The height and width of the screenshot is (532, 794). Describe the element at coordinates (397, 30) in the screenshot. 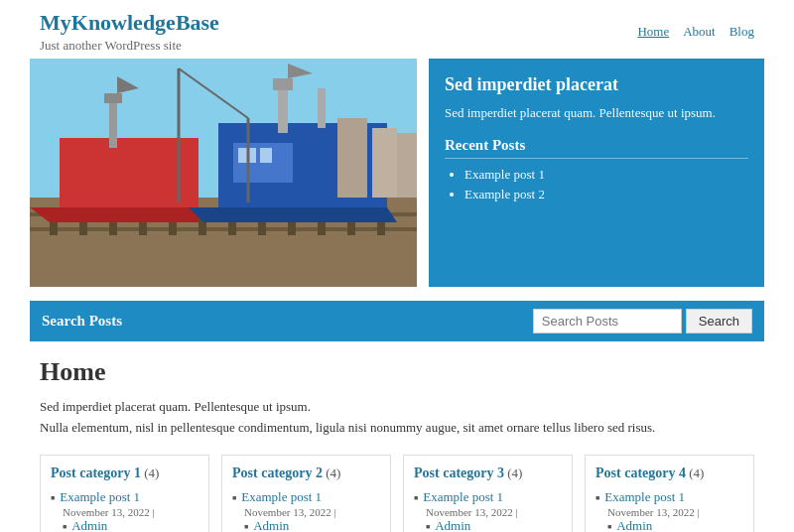

I see `header: MyKnowledgeBase Just another WordPress s…` at that location.